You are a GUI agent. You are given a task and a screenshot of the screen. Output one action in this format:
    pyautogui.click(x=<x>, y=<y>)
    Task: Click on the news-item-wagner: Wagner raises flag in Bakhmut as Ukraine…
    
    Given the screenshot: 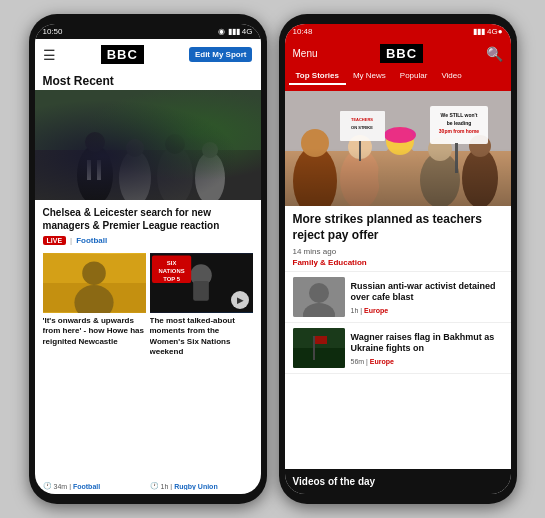 What is the action you would take?
    pyautogui.click(x=398, y=348)
    